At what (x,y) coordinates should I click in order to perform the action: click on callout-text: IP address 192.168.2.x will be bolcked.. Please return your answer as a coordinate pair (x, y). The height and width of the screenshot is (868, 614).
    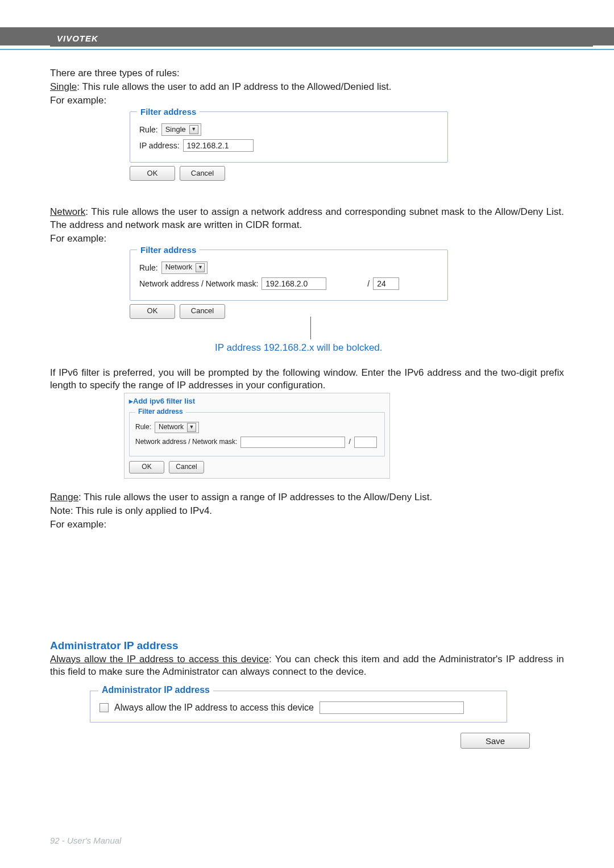
    Looking at the image, I should click on (389, 348).